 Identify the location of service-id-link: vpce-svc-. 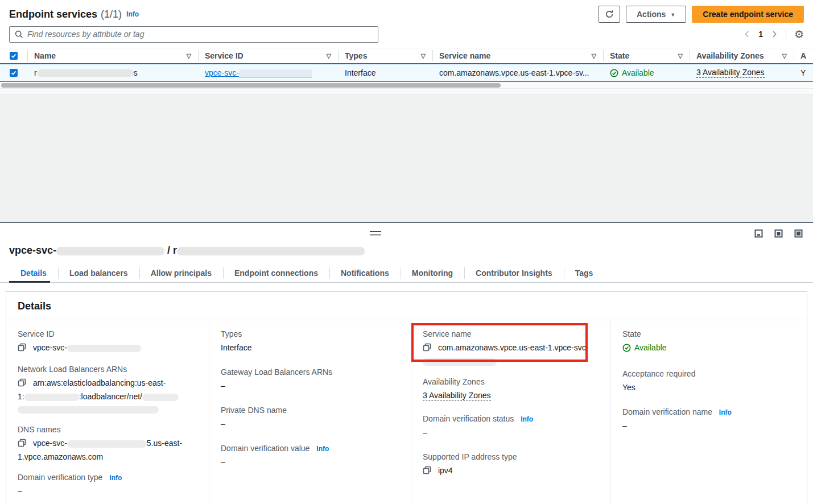
(258, 73).